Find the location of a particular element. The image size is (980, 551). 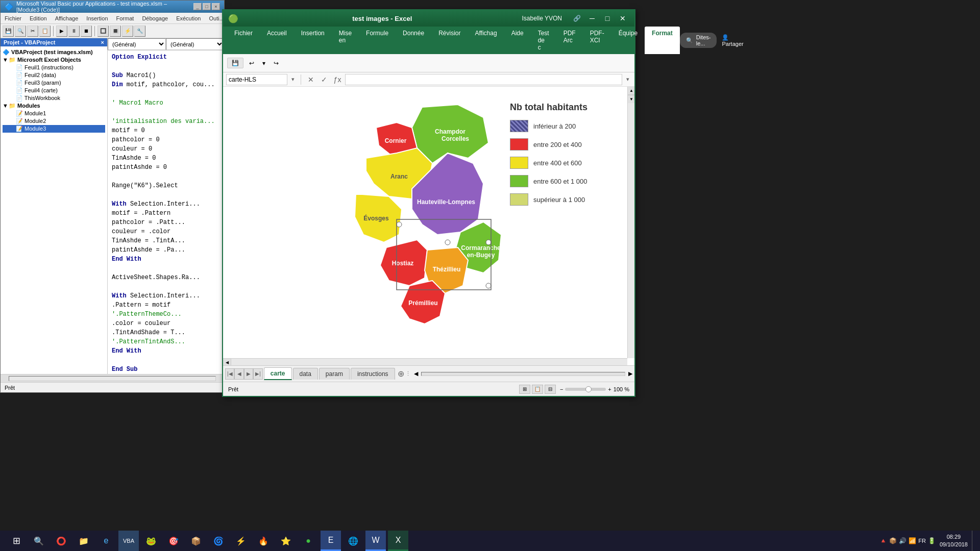

tab-testde: Test de c is located at coordinates (544, 40).